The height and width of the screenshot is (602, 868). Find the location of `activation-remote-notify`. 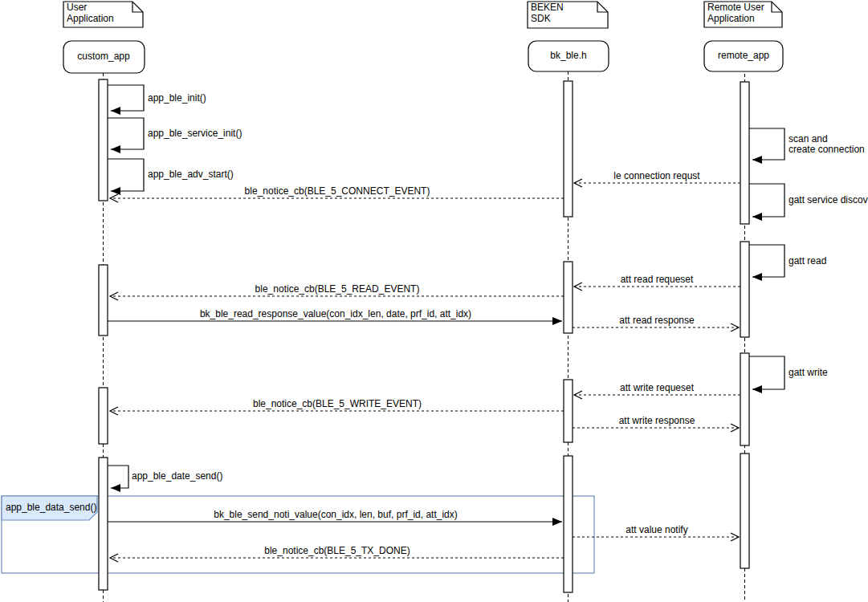

activation-remote-notify is located at coordinates (745, 510).